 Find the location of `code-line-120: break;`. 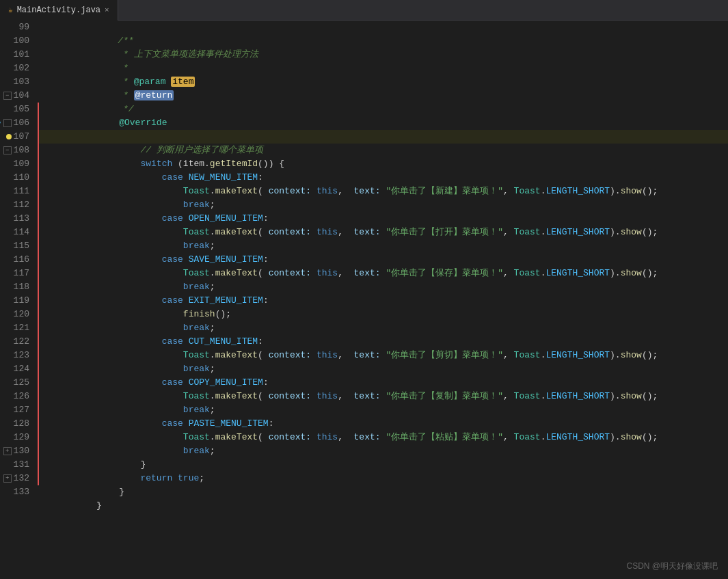

code-line-120: break; is located at coordinates (383, 314).